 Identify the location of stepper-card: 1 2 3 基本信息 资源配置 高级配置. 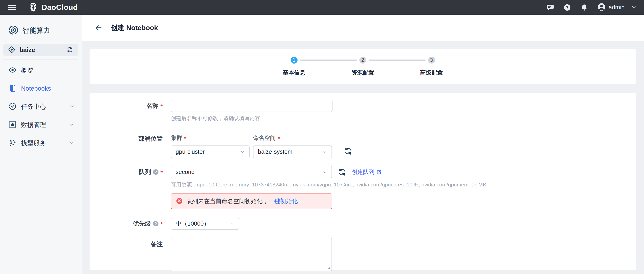
(363, 66).